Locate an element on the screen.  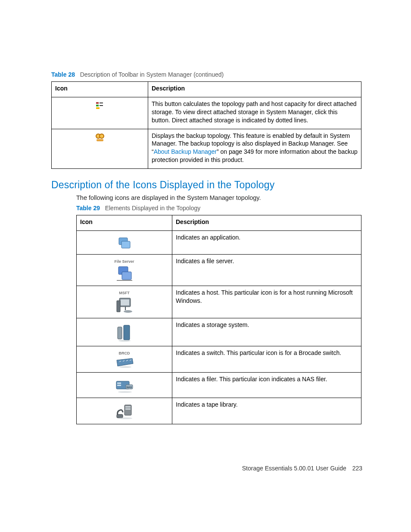
about-backup-manager-link: About Backup Manager is located at coordinates (185, 152).